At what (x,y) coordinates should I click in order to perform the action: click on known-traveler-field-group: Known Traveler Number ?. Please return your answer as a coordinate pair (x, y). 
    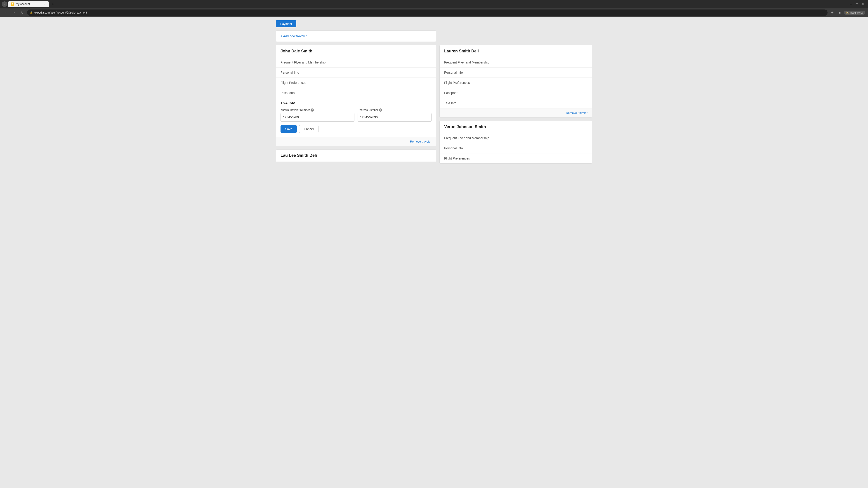
    Looking at the image, I should click on (317, 115).